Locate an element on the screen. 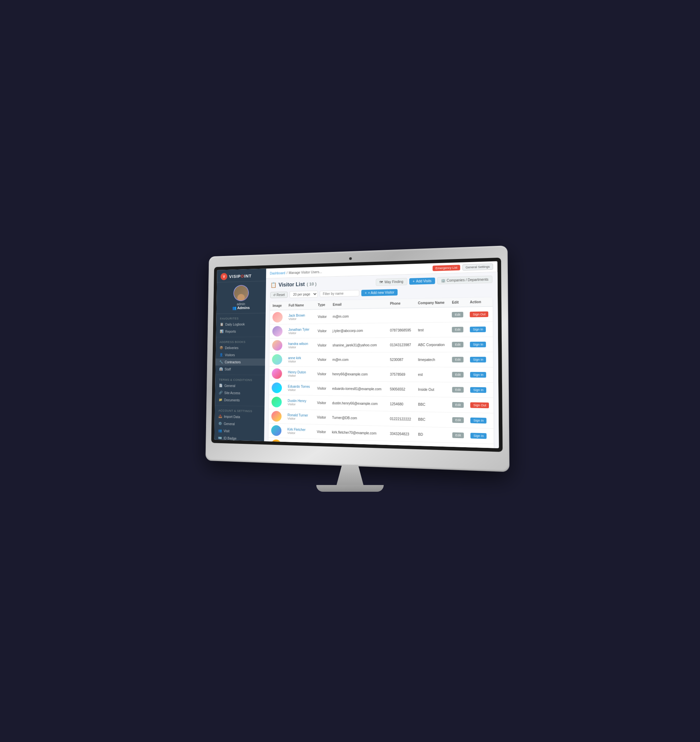 This screenshot has width=700, height=742. cell-company: BBC is located at coordinates (432, 420).